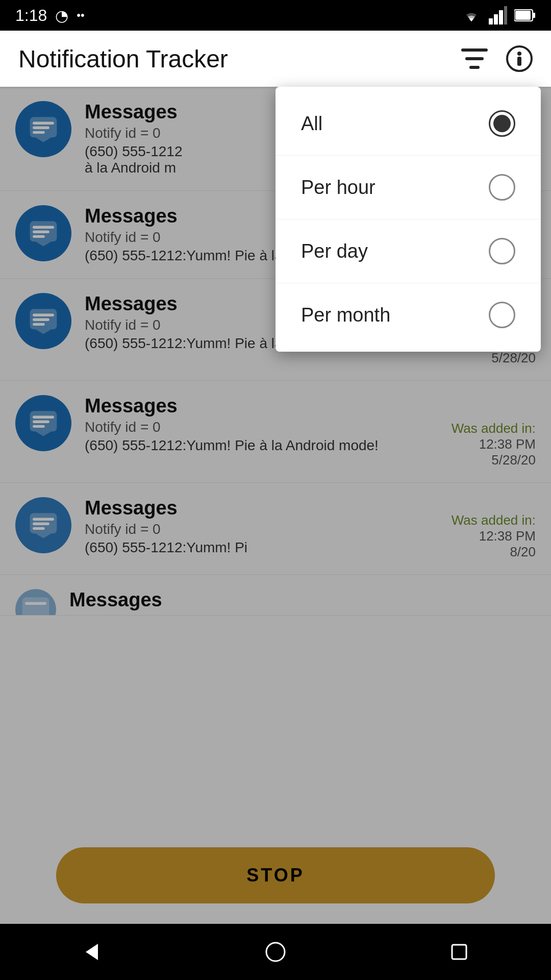 This screenshot has width=551, height=980. Describe the element at coordinates (471, 15) in the screenshot. I see `wifi-icon` at that location.